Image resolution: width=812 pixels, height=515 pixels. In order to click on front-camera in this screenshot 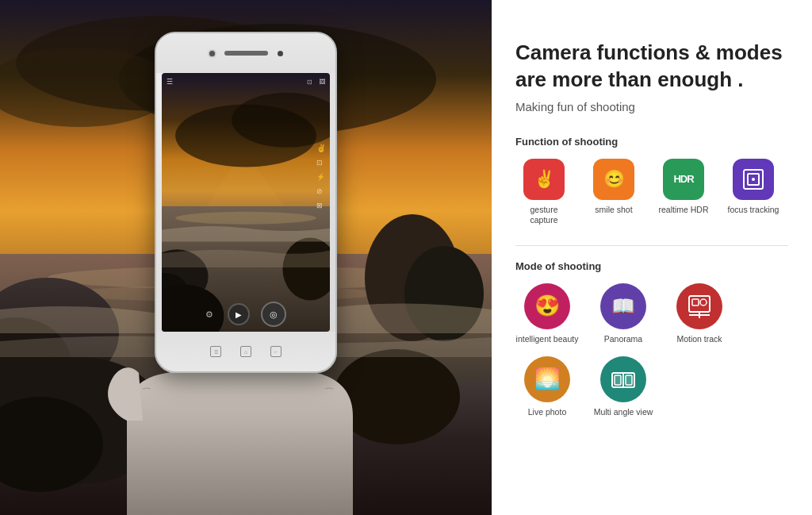, I will do `click(213, 54)`.